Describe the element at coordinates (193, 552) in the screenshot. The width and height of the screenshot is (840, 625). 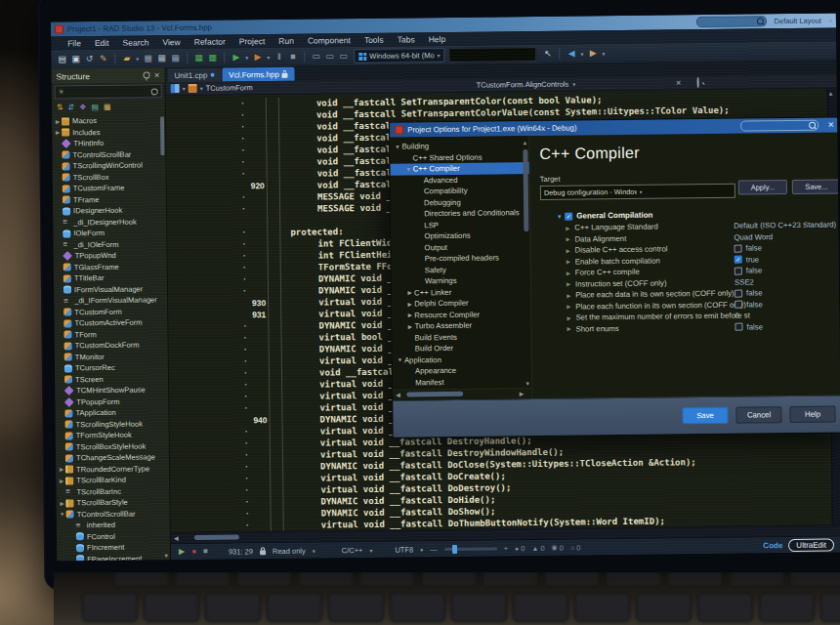
I see `record-icon: ●` at that location.